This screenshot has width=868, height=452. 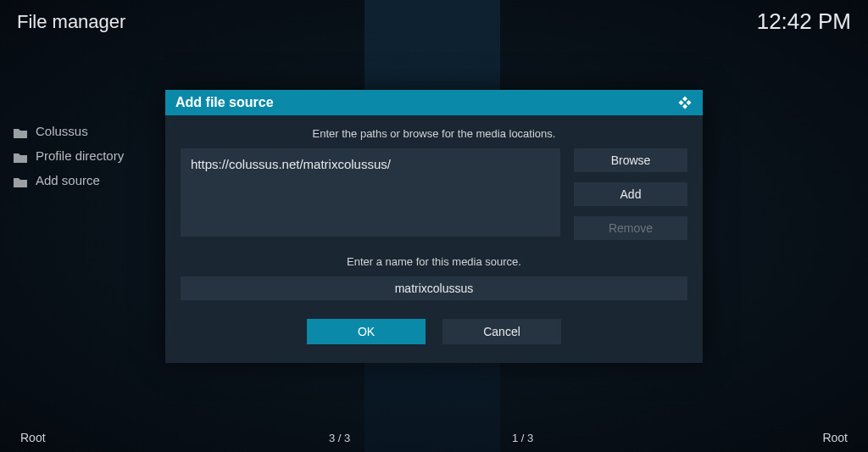 I want to click on sidebar-item-label: Profile directory, so click(x=80, y=156).